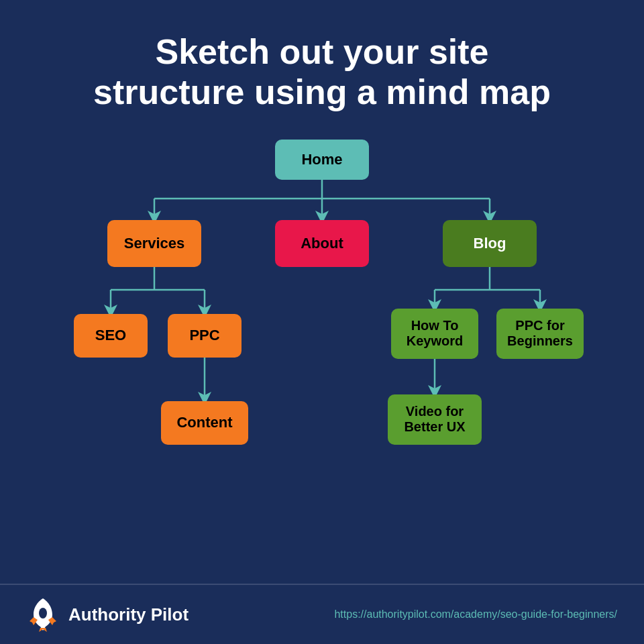 This screenshot has width=644, height=644. I want to click on node-video-ux: Video for Better UX, so click(435, 420).